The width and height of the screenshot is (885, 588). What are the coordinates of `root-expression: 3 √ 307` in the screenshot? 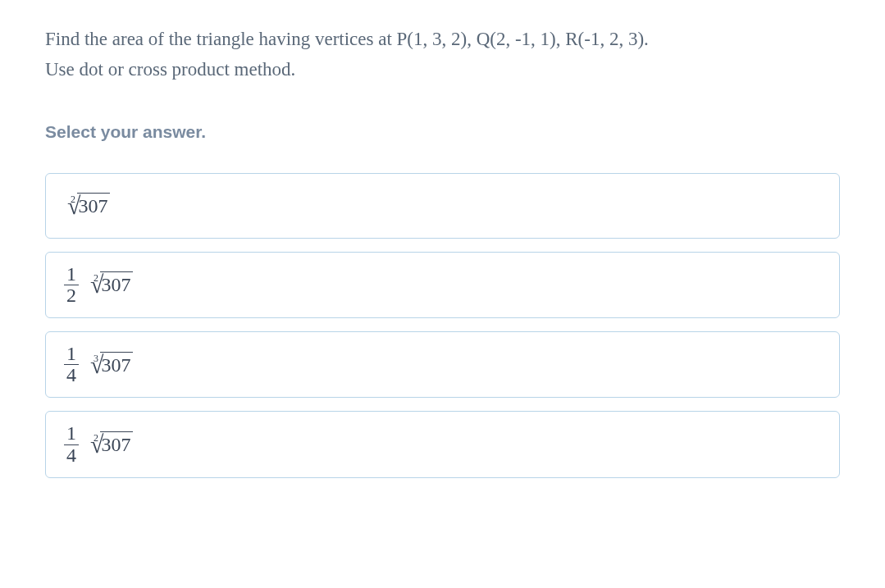 It's located at (110, 365).